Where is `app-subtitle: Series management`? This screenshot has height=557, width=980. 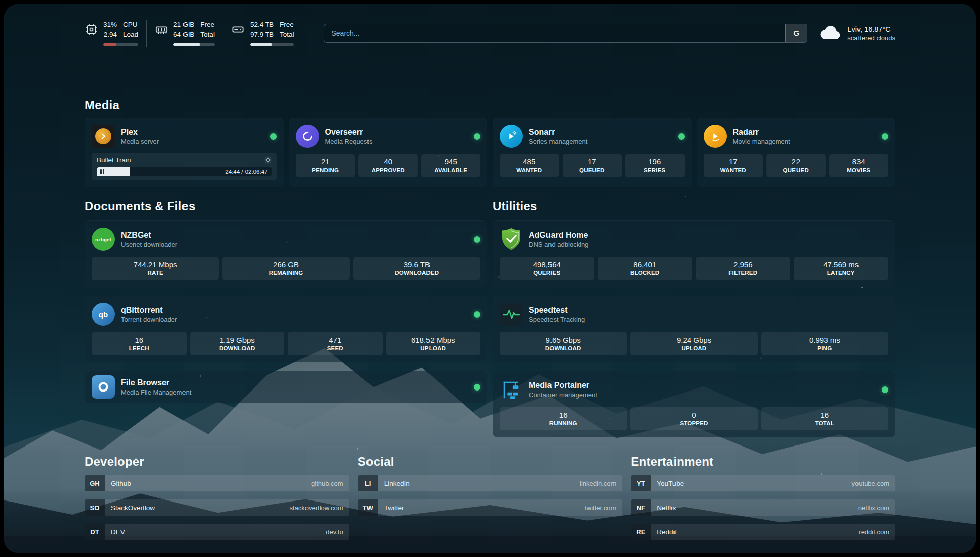
app-subtitle: Series management is located at coordinates (558, 141).